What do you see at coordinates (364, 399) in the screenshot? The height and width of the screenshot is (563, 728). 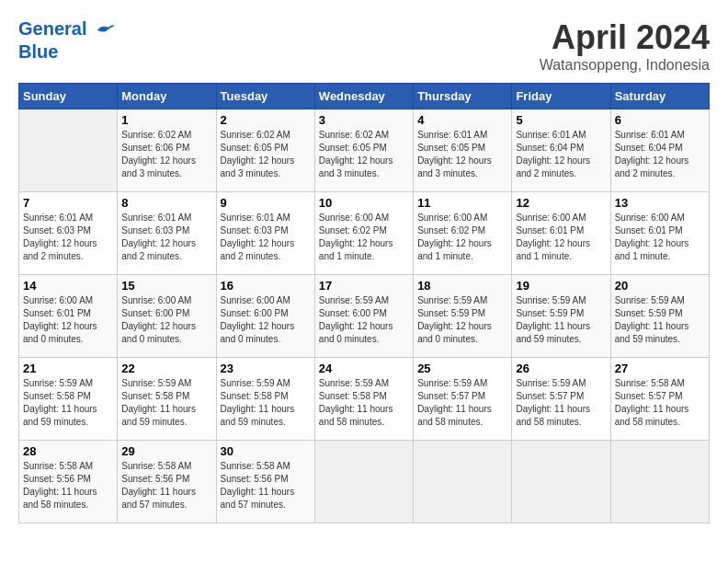 I see `calendar-week-4: 21Sunrise: 5:59 AMSunset: 5:58 PMDayligh…` at bounding box center [364, 399].